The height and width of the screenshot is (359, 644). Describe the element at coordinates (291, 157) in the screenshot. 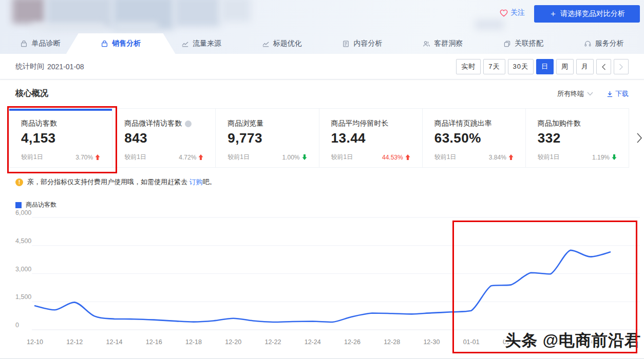

I see `metric-change-pct: 1.00%` at that location.